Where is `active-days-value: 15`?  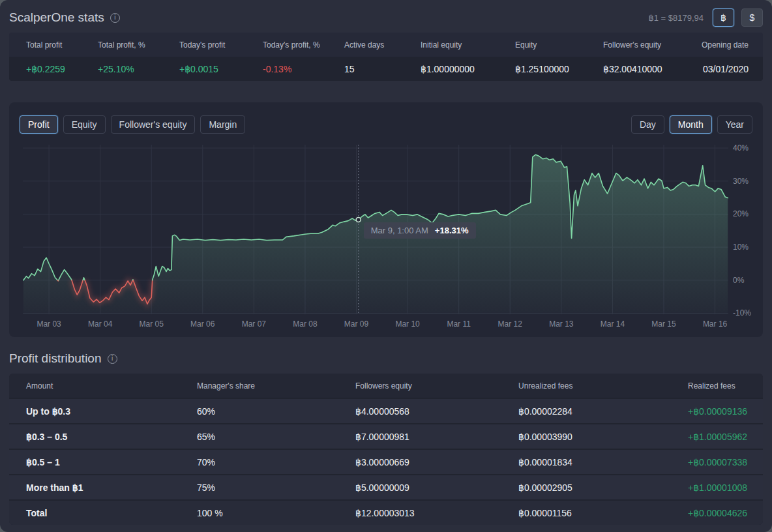
active-days-value: 15 is located at coordinates (382, 69).